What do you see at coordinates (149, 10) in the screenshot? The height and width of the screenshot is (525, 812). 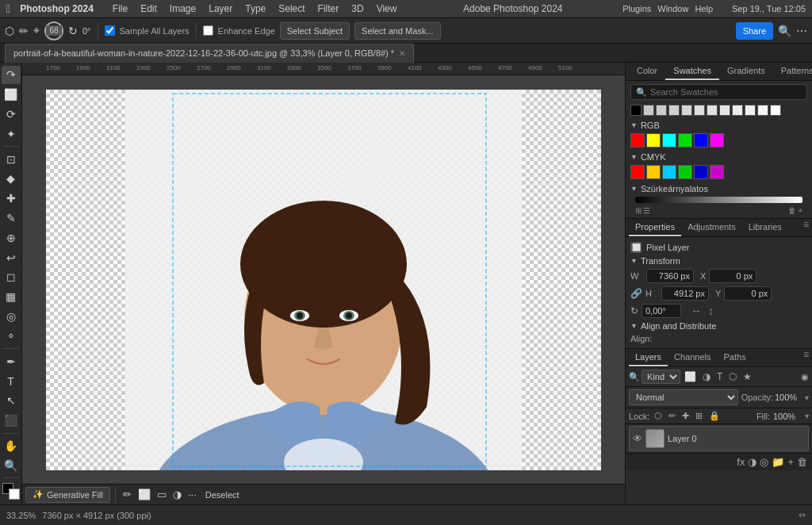 I see `menu-edit: Edit` at bounding box center [149, 10].